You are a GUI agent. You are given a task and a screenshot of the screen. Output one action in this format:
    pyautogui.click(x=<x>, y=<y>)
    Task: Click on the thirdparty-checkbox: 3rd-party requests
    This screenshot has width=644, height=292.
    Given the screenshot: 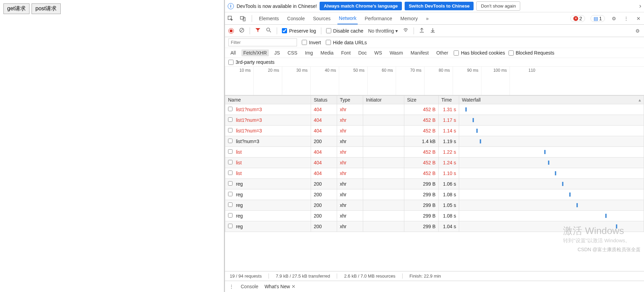 What is the action you would take?
    pyautogui.click(x=252, y=62)
    